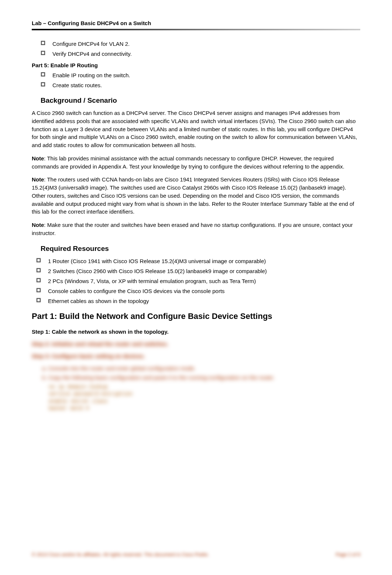 The height and width of the screenshot is (575, 392). What do you see at coordinates (196, 356) in the screenshot?
I see `step3-title: Step 3: Configure basic setting on devic…` at bounding box center [196, 356].